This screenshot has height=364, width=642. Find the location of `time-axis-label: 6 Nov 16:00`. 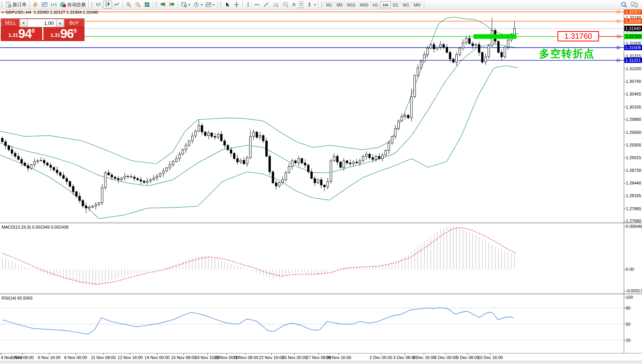

time-axis-label: 6 Nov 16:00 is located at coordinates (49, 357).